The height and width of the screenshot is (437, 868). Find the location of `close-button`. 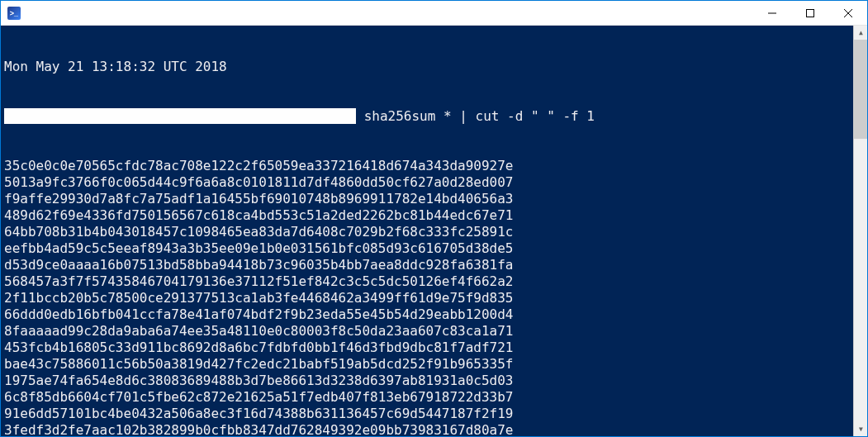

close-button is located at coordinates (848, 13).